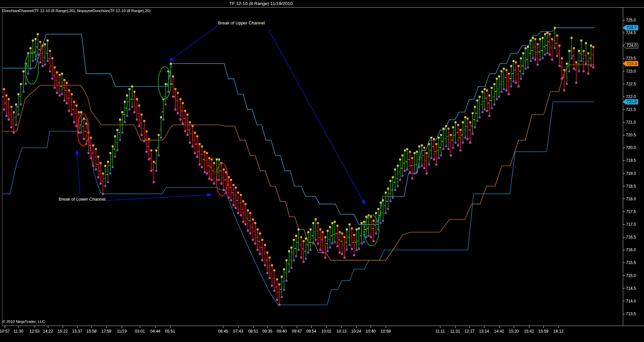 This screenshot has width=644, height=342. I want to click on time-tick-label: 15:20, so click(514, 331).